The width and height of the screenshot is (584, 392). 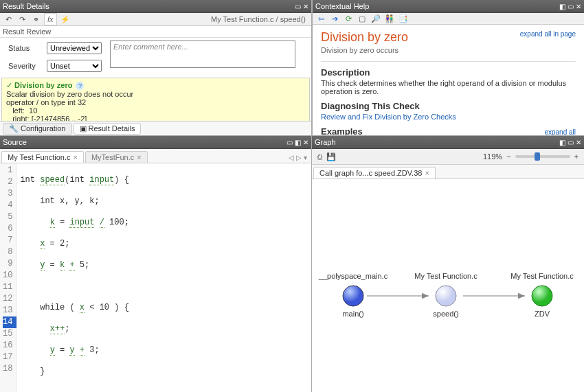 I want to click on help-body: expand all in page Division by zero Divi…, so click(x=448, y=80).